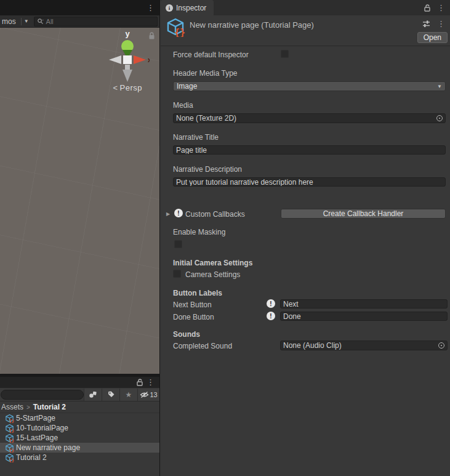  I want to click on tab-label: Inspector, so click(191, 8).